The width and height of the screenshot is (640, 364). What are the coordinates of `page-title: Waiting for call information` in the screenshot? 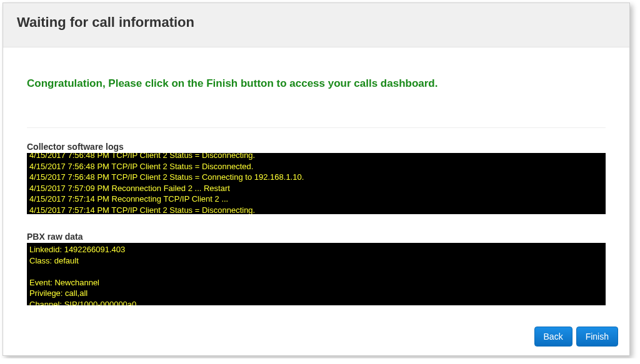 It's located at (316, 22).